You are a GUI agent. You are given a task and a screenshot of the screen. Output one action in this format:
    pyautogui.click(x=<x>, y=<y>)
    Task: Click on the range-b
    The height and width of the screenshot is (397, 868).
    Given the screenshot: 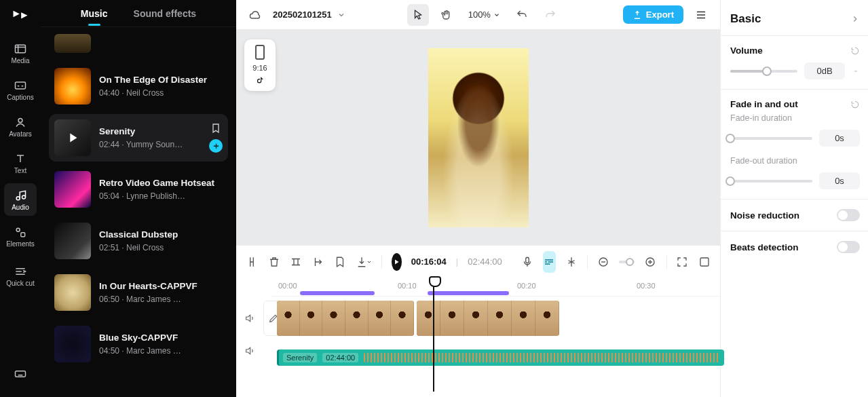 What is the action you would take?
    pyautogui.click(x=468, y=293)
    